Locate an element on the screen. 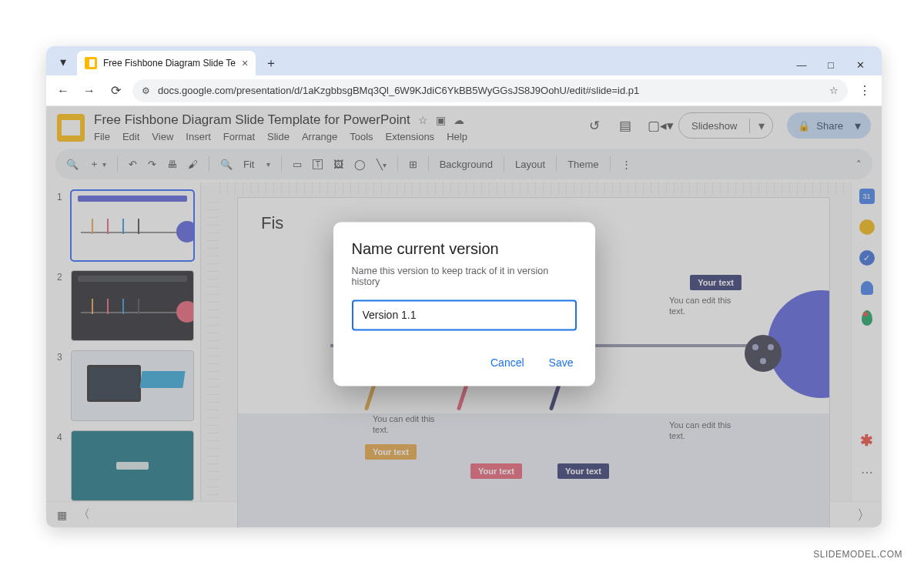 The width and height of the screenshot is (924, 572). dialog-subtitle: Name this version to keep track of it in… is located at coordinates (464, 276).